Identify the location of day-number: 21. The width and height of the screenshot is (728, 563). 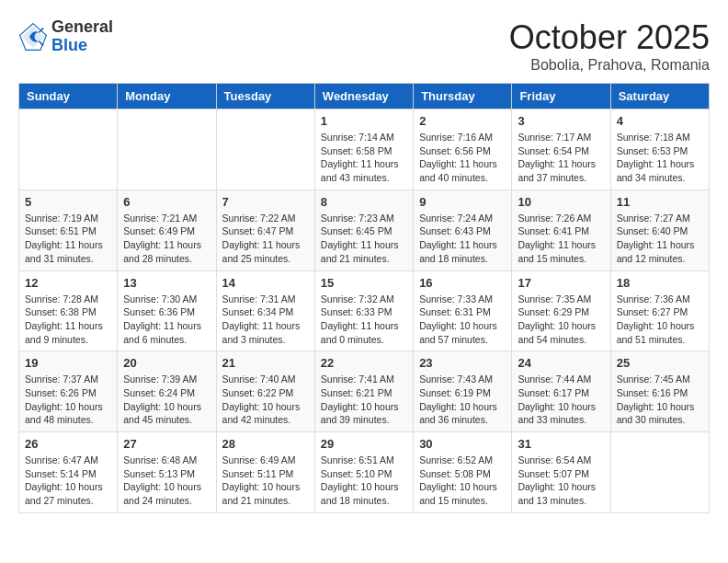
(266, 362).